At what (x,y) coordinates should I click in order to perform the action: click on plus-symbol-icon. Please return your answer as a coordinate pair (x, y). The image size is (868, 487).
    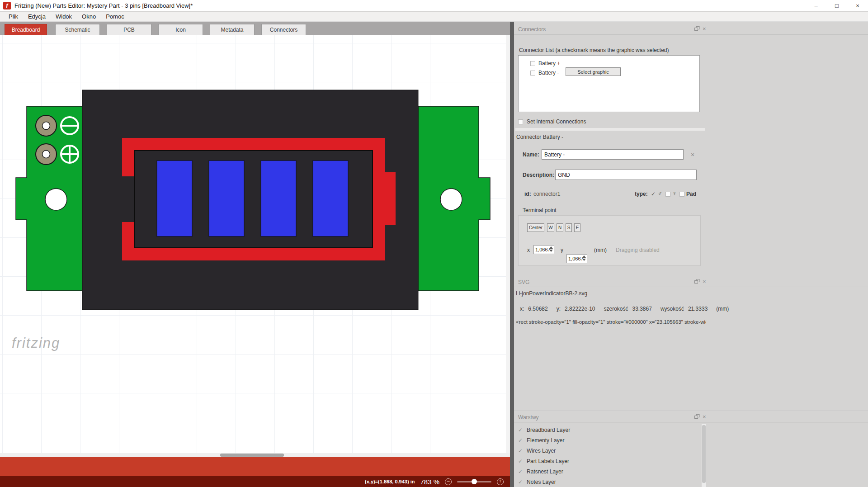
    Looking at the image, I should click on (70, 154).